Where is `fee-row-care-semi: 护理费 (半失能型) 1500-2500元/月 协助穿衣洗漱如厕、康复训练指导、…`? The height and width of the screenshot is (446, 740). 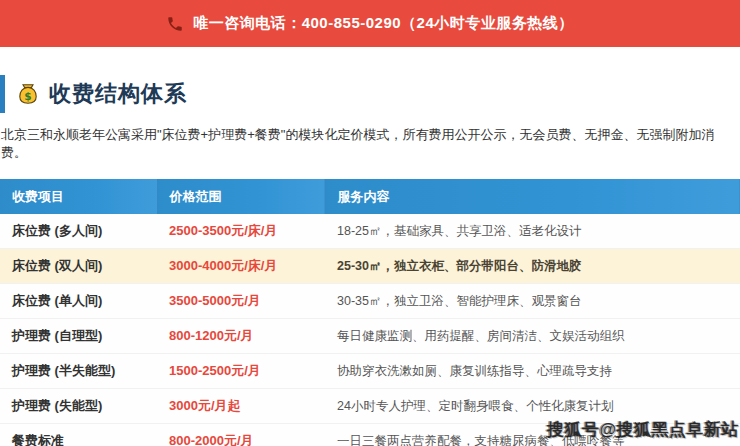 fee-row-care-semi: 护理费 (半失能型) 1500-2500元/月 协助穿衣洗漱如厕、康复训练指导、… is located at coordinates (370, 372).